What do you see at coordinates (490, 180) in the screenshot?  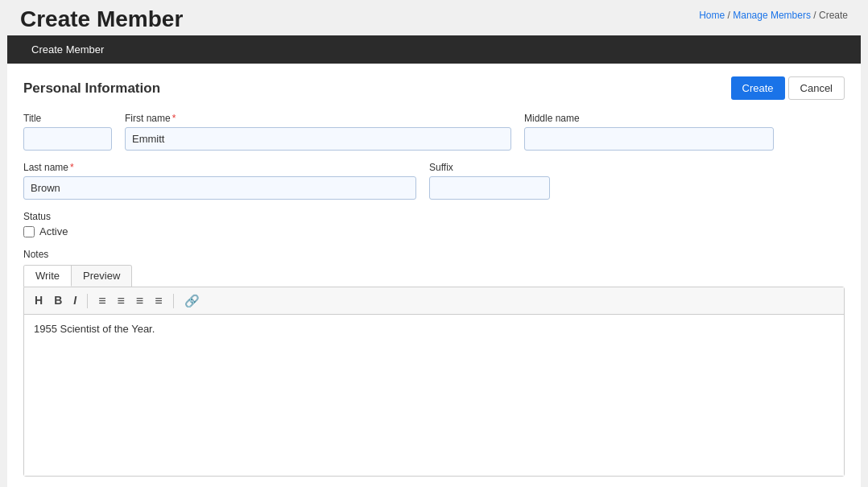 I see `suffix-group: Suffix` at bounding box center [490, 180].